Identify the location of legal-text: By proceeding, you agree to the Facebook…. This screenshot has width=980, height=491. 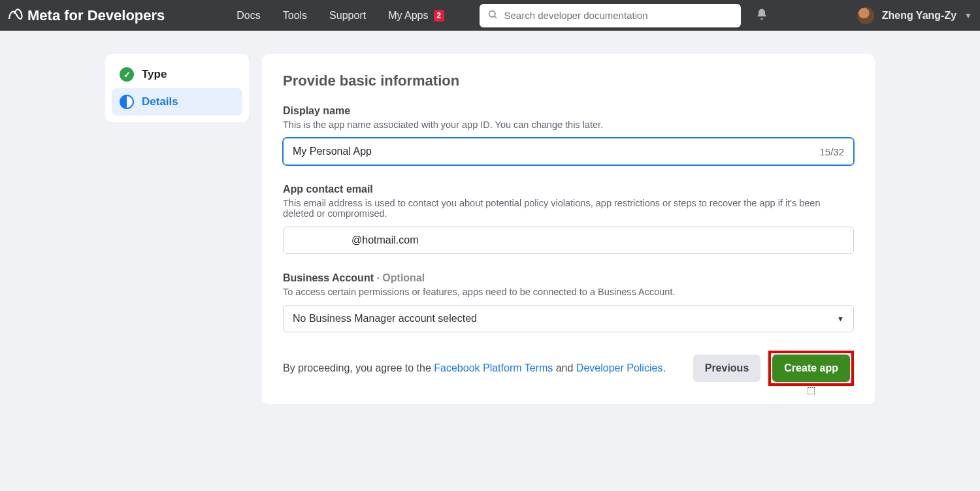
(474, 368).